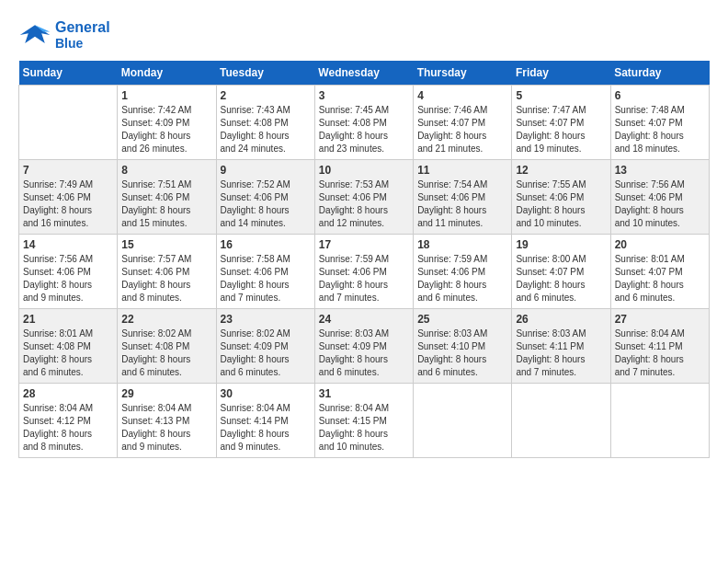 The width and height of the screenshot is (728, 563). Describe the element at coordinates (561, 74) in the screenshot. I see `weekday-header-friday: Friday` at that location.